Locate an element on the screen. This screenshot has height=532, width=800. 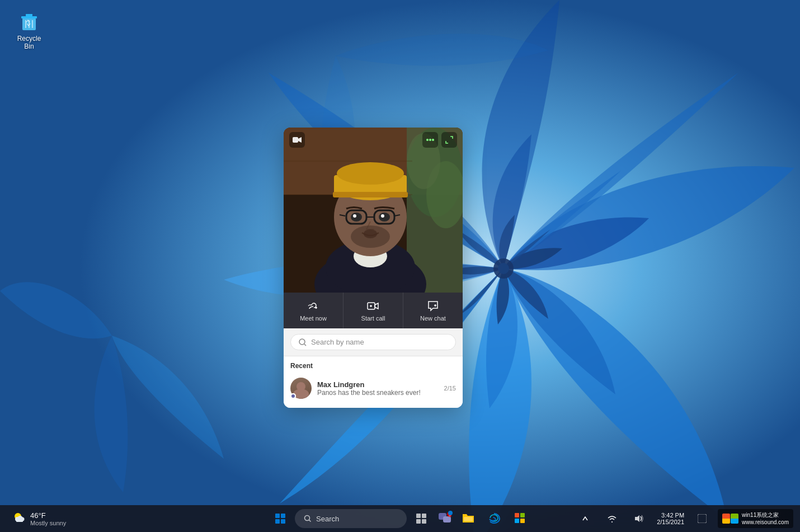
volume-icon is located at coordinates (639, 519).